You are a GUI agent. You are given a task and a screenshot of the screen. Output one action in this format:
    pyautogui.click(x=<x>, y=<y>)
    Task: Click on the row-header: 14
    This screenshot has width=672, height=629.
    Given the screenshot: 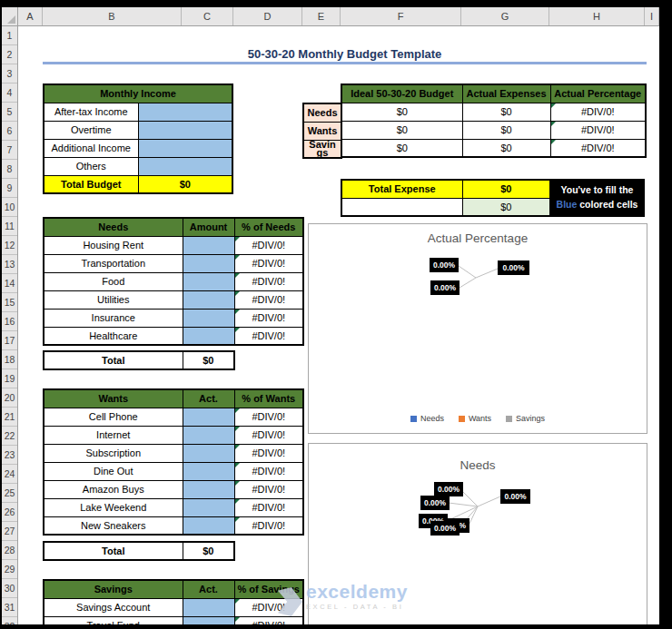 What is the action you would take?
    pyautogui.click(x=9, y=283)
    